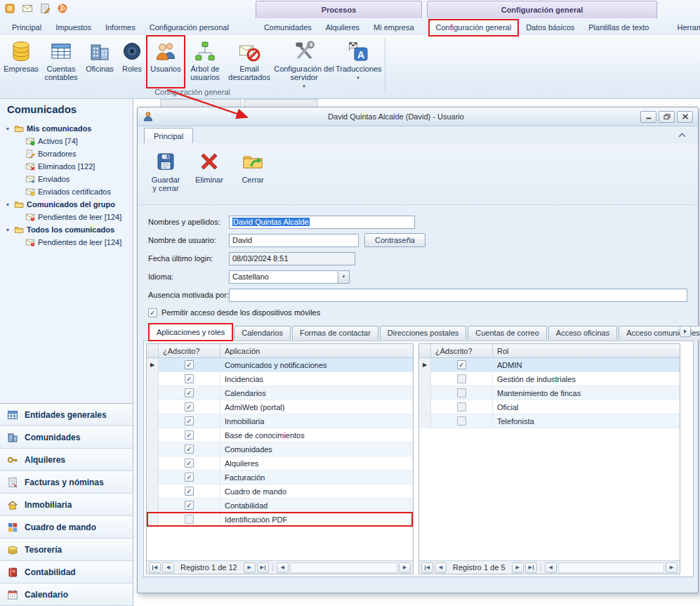 The width and height of the screenshot is (700, 606). Describe the element at coordinates (317, 351) in the screenshot. I see `column-header-aplicaci-n: Aplicación` at that location.